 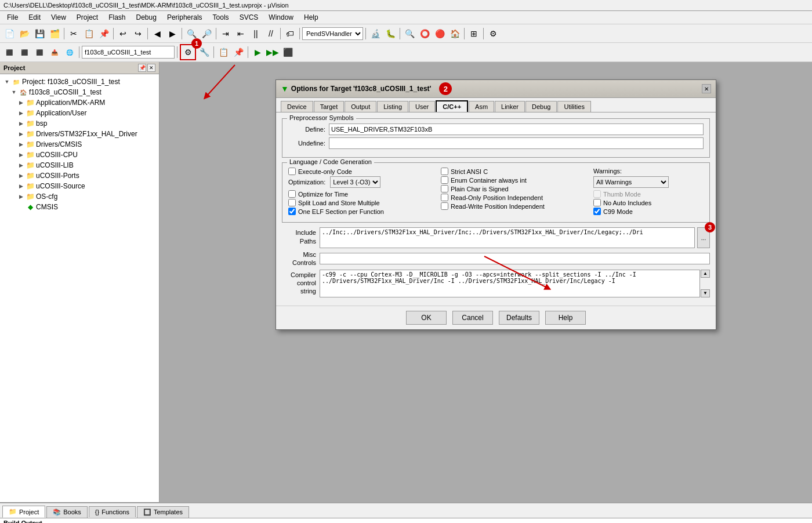 What do you see at coordinates (249, 17) in the screenshot?
I see `menu-svcs: SVCS` at bounding box center [249, 17].